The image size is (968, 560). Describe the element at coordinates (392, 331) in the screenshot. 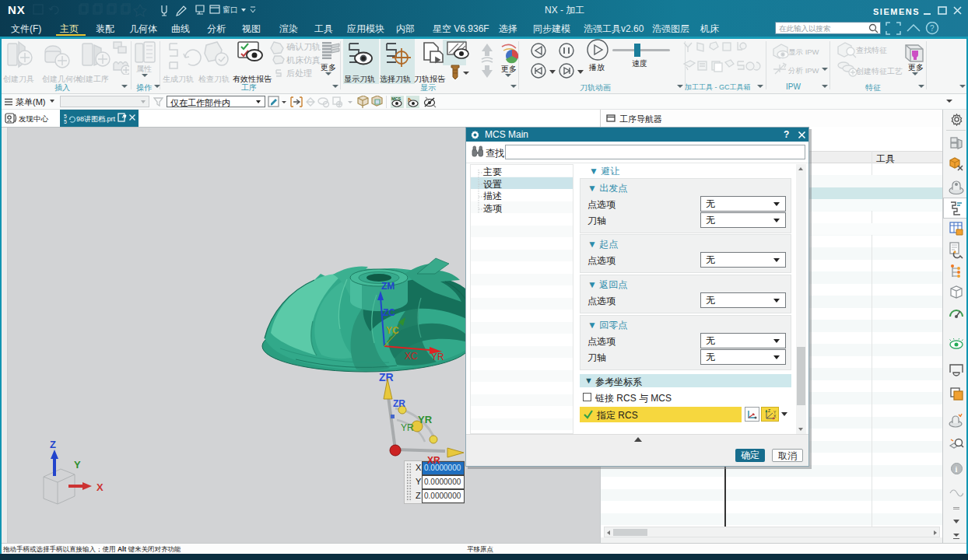

I see `svg-text: YC` at that location.